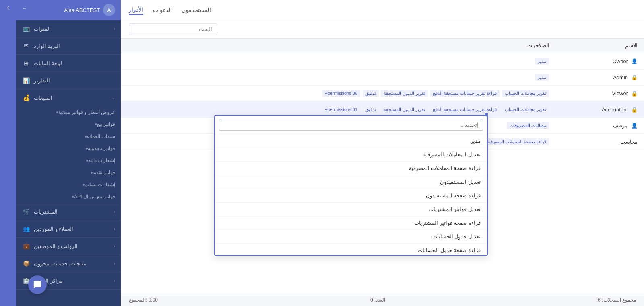 The height and width of the screenshot is (306, 644). What do you see at coordinates (114, 98) in the screenshot?
I see `chevron-icon: ⌄` at bounding box center [114, 98].